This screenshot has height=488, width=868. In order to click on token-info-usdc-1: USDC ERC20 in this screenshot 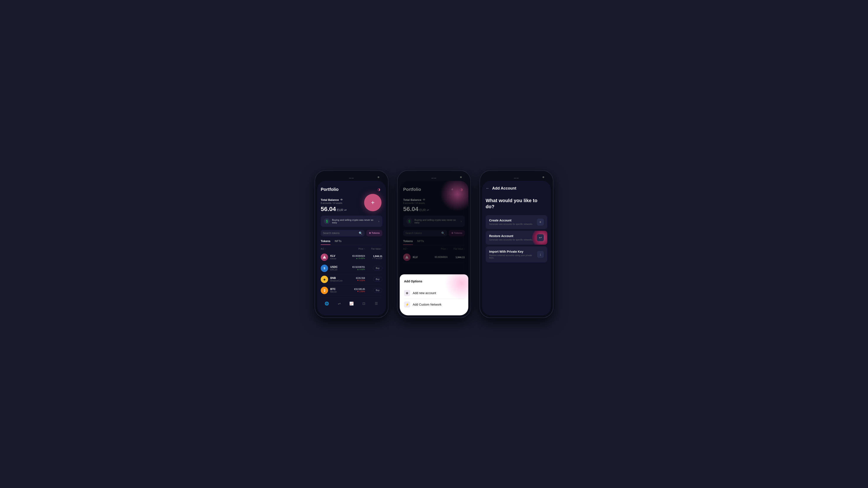, I will do `click(339, 268)`.